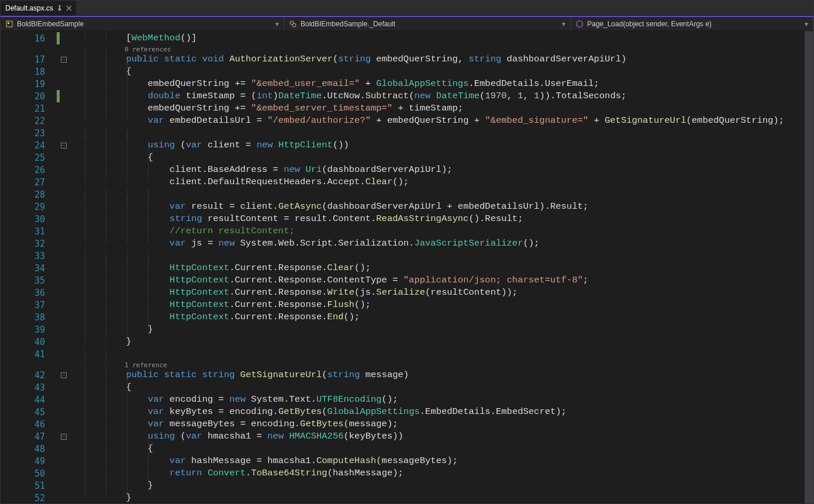 This screenshot has height=504, width=814. Describe the element at coordinates (29, 232) in the screenshot. I see `line-number: 31` at that location.